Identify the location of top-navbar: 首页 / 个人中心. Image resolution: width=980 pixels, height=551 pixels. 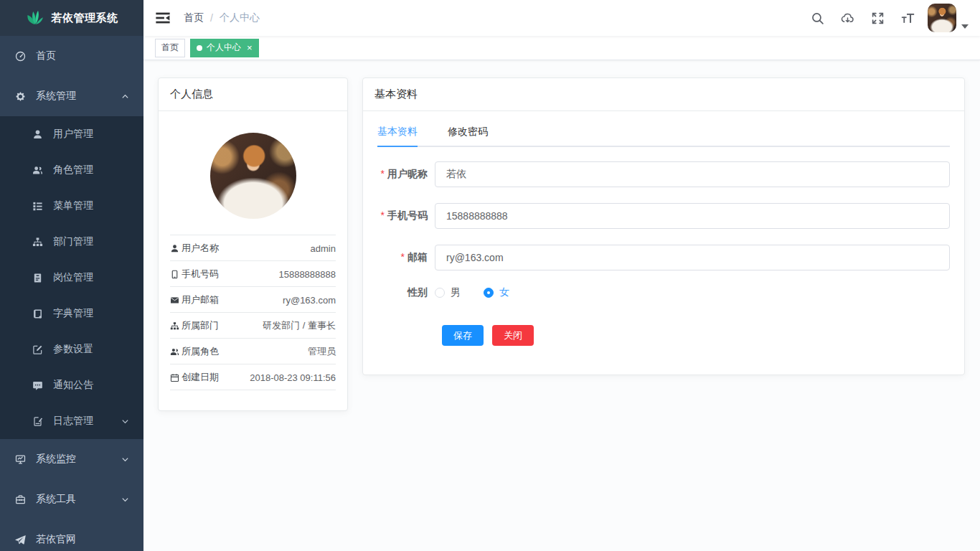
(562, 18).